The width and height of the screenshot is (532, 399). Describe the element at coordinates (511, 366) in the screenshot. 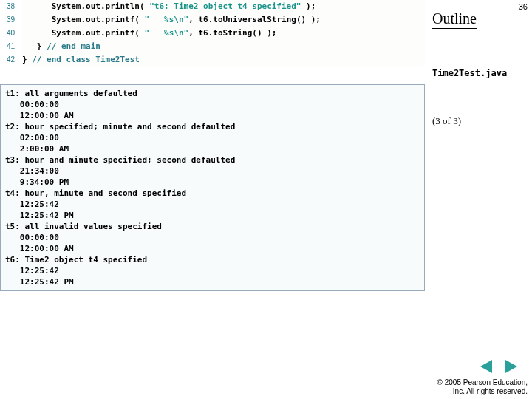

I see `next-button` at that location.